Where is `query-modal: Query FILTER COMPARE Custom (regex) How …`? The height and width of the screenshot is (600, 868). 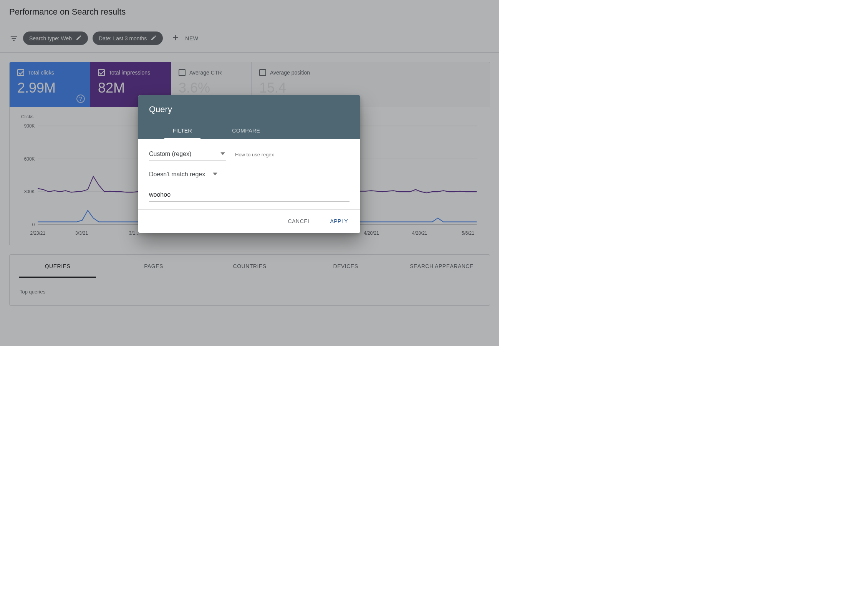
query-modal: Query FILTER COMPARE Custom (regex) How … is located at coordinates (249, 164).